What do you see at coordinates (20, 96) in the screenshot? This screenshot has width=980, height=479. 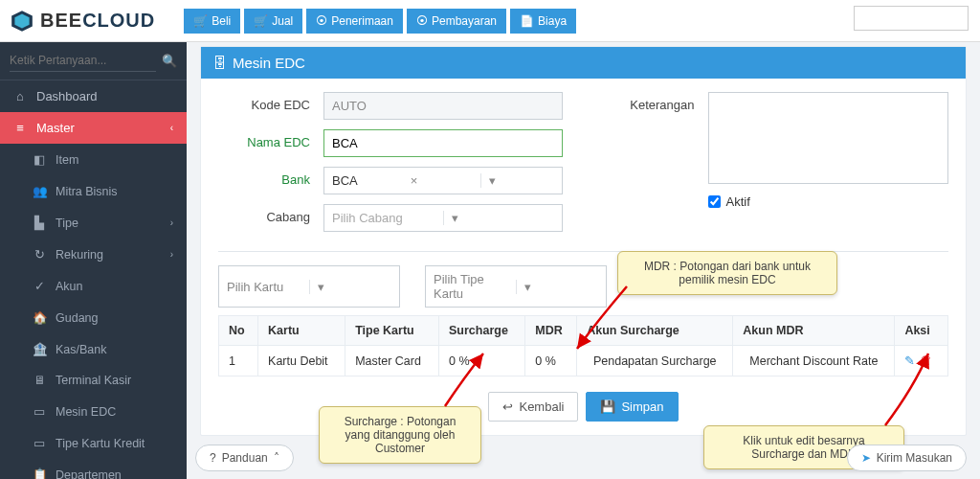 I see `home-icon: ⌂` at bounding box center [20, 96].